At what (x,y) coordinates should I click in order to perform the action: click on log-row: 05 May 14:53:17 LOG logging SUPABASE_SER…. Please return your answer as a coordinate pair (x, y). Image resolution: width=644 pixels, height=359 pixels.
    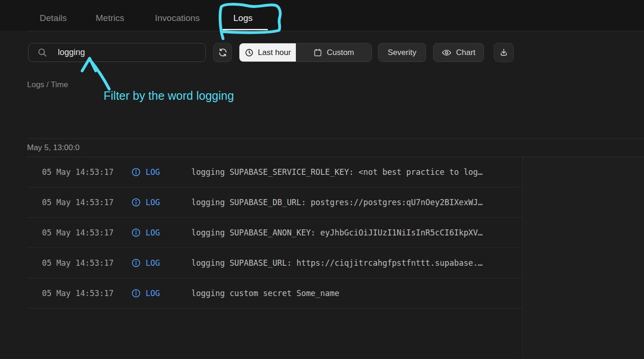
    Looking at the image, I should click on (274, 173).